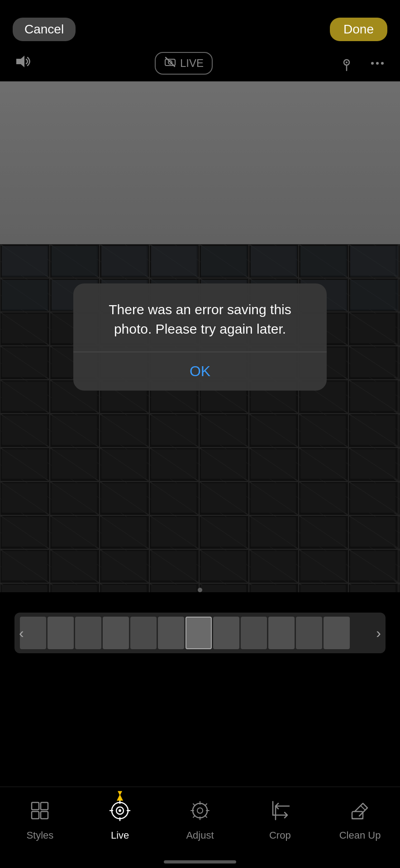  I want to click on tool-crop: Crop, so click(280, 819).